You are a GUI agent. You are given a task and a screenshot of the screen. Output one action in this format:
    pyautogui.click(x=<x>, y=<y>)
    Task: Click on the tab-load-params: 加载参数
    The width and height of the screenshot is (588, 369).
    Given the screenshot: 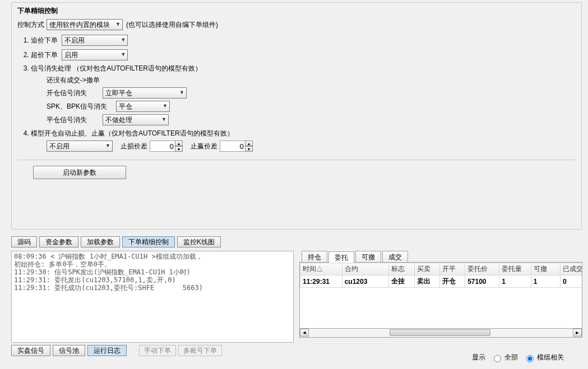 What is the action you would take?
    pyautogui.click(x=100, y=242)
    